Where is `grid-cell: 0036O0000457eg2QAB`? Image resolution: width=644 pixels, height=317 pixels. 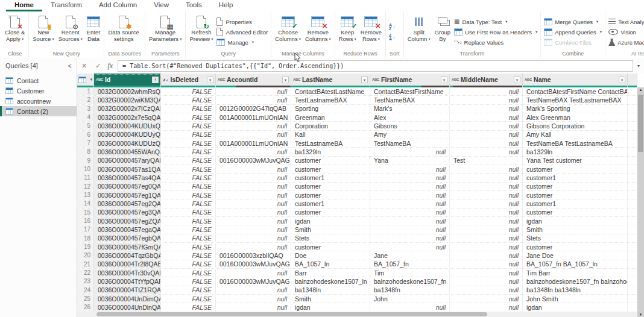 grid-cell: 0036O0000457eg2QAB is located at coordinates (128, 204).